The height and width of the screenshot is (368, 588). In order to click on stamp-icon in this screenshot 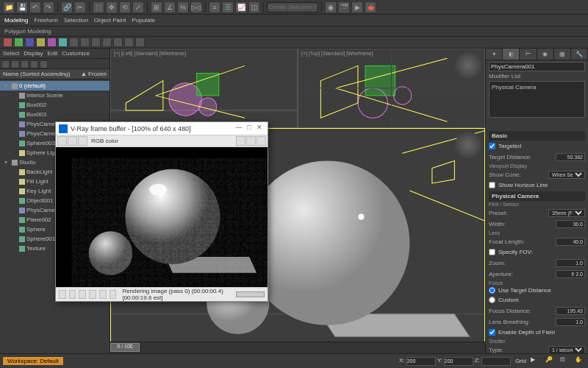, I will do `click(103, 294)`.